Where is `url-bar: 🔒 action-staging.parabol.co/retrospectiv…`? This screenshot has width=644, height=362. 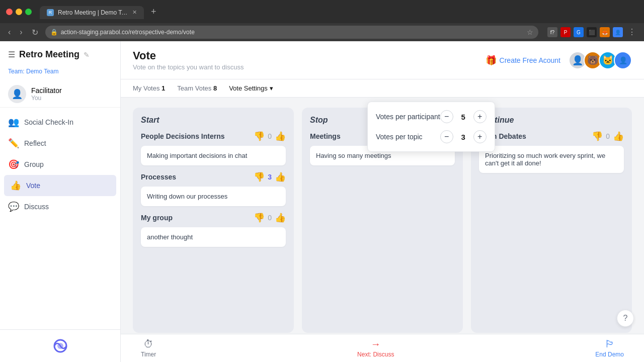
url-bar: 🔒 action-staging.parabol.co/retrospectiv… is located at coordinates (292, 32).